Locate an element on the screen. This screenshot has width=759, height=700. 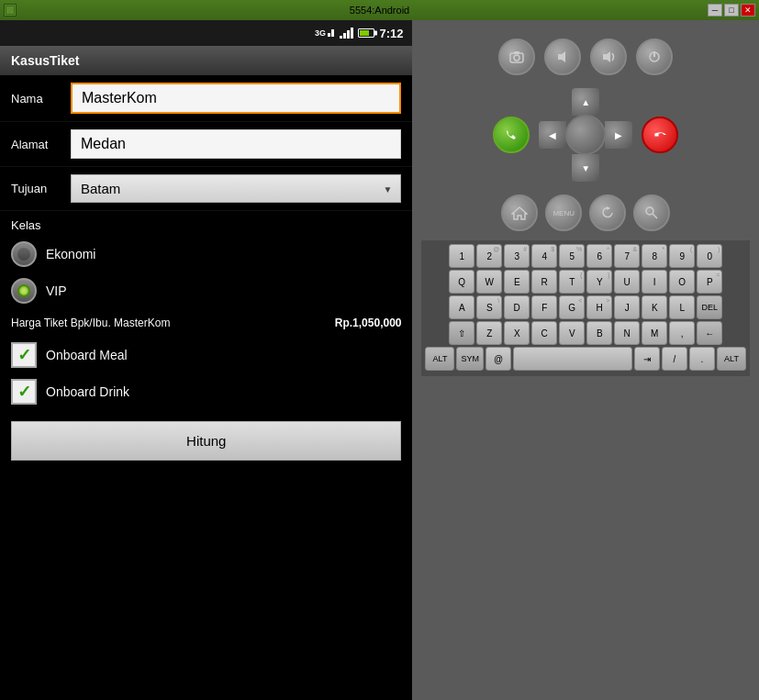
key-space is located at coordinates (573, 359).